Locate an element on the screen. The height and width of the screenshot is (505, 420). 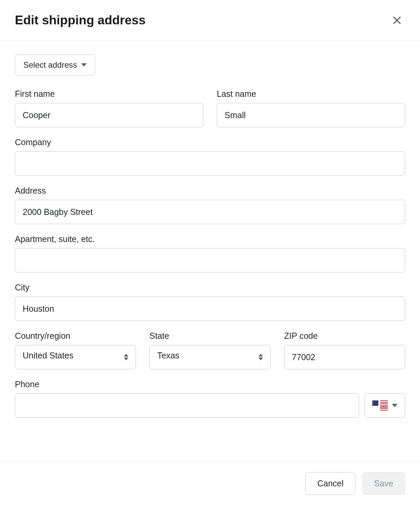
country-label: Country/region is located at coordinates (75, 336).